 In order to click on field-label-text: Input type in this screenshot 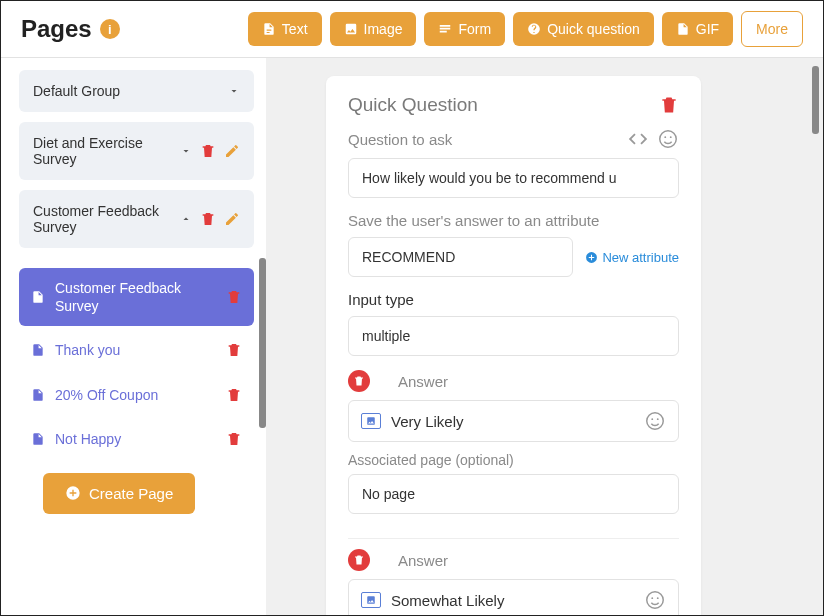, I will do `click(381, 300)`.